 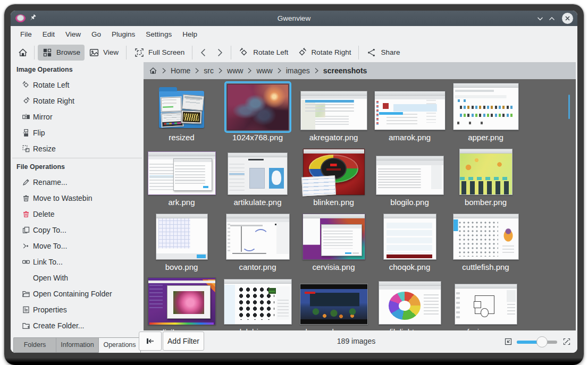 What do you see at coordinates (410, 175) in the screenshot?
I see `thumbnail-blogilo.png` at bounding box center [410, 175].